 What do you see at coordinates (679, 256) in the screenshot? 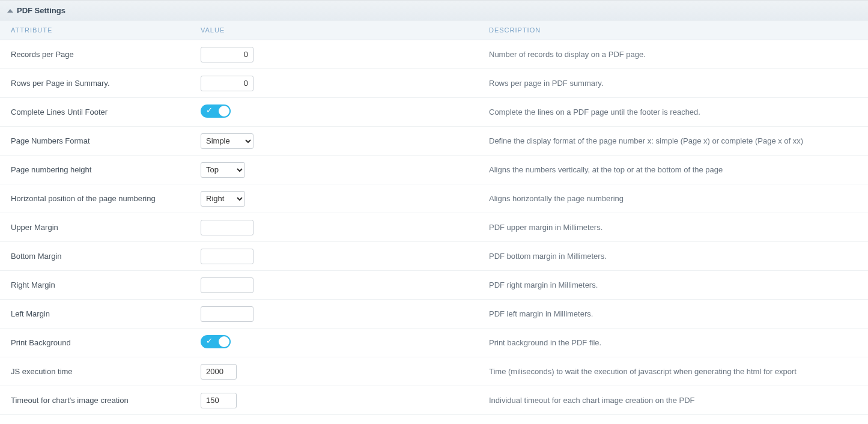
I see `attr-desc: PDF bottom margin in Millimeters.` at bounding box center [679, 256].